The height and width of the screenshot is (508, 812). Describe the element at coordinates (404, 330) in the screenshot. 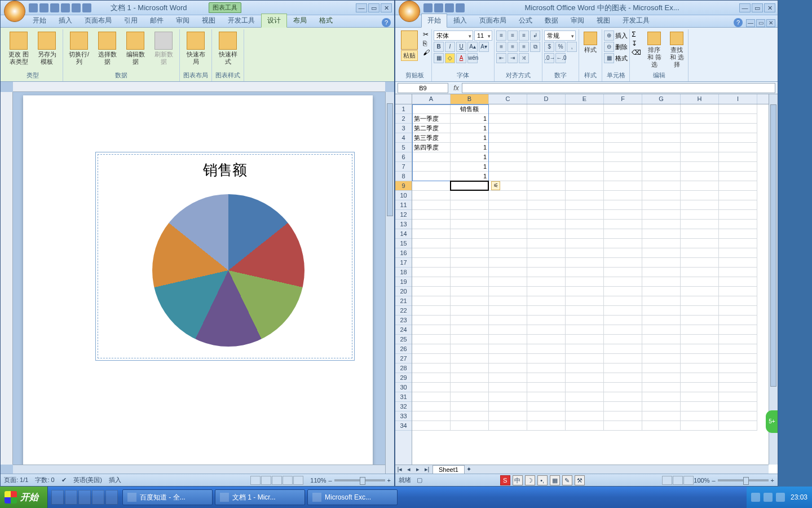

I see `row-header-24: 24` at that location.